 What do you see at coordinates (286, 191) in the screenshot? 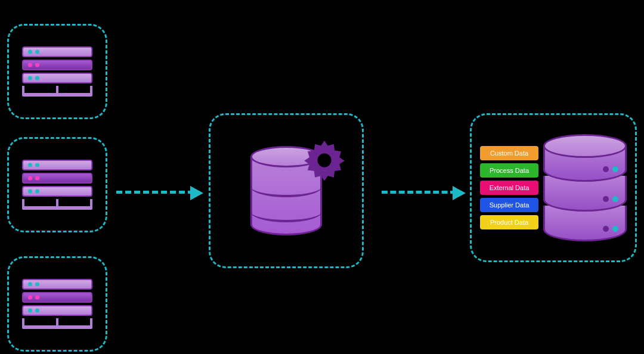
I see `database-gear-icon` at bounding box center [286, 191].